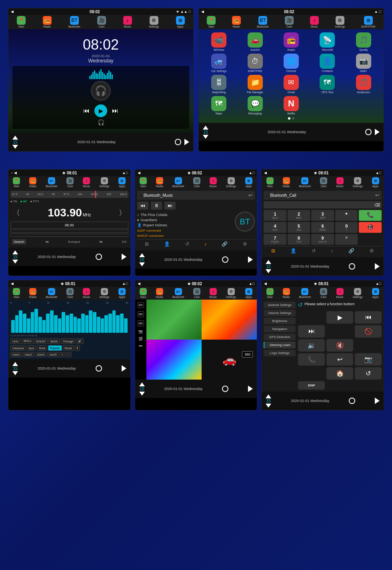  What do you see at coordinates (167, 244) in the screenshot?
I see `bt-contact-icon: 👤` at bounding box center [167, 244].